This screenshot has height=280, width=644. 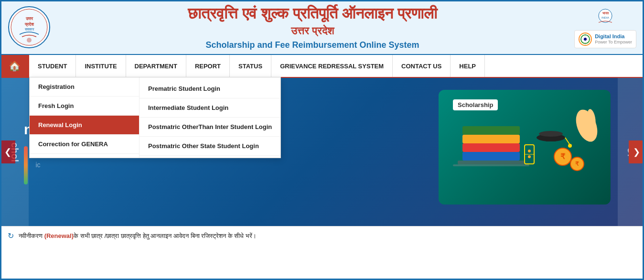 What do you see at coordinates (53, 66) in the screenshot?
I see `nav-student: STUDENT Registration Fresh Login Renewal…` at bounding box center [53, 66].